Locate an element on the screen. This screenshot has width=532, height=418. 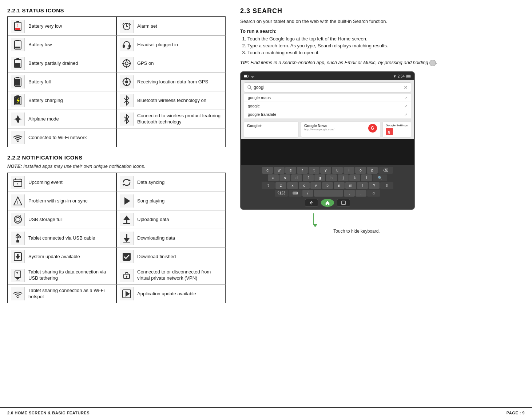
key-r: r is located at coordinates (302, 170).